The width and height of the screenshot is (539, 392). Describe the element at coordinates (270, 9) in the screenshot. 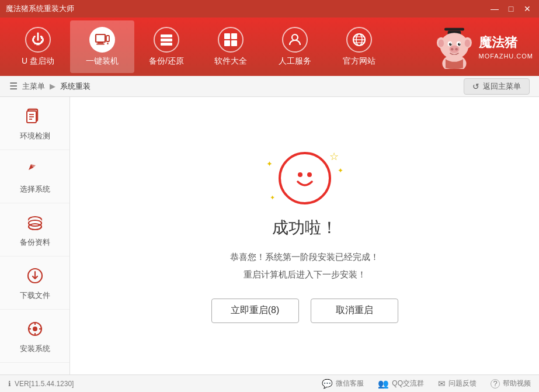

I see `titlebar: 魔法猪系统重装大师 — □ ✕` at that location.